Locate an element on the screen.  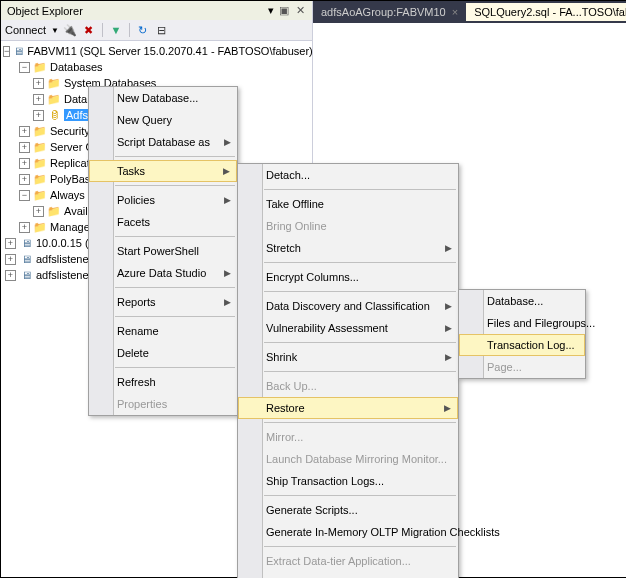
menu-tasks: Tasks▶ is located at coordinates (163, 171).